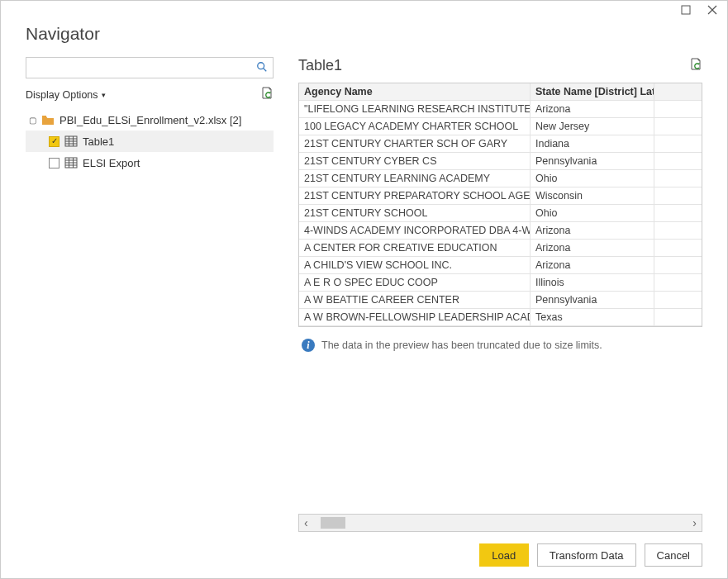 The image size is (728, 579). What do you see at coordinates (415, 178) in the screenshot?
I see `table-cell: 21ST CENTURY LEARNING ACADEMY` at bounding box center [415, 178].